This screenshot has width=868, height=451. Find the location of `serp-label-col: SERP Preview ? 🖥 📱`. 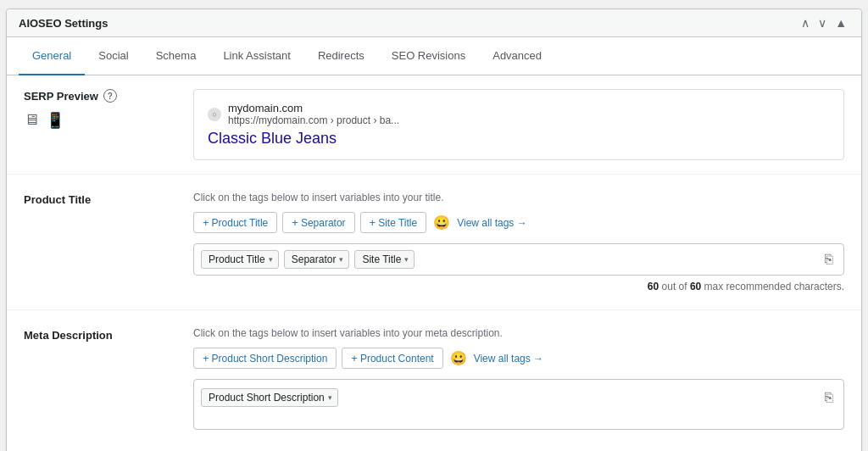

serp-label-col: SERP Preview ? 🖥 📱 is located at coordinates (100, 109).